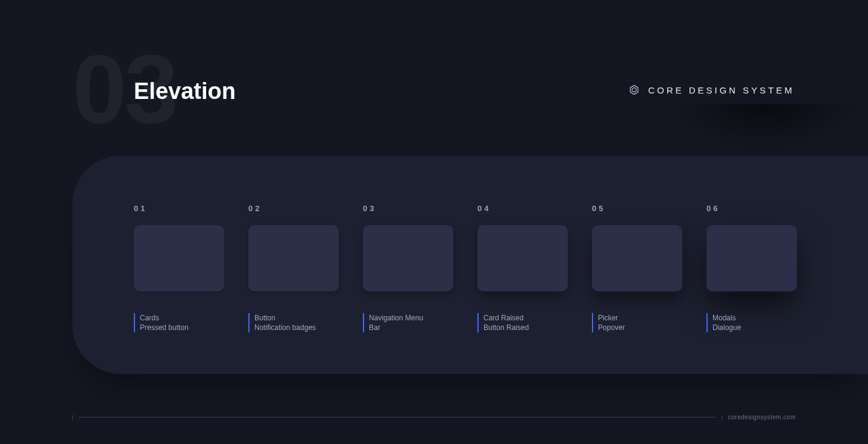 This screenshot has width=868, height=444. Describe the element at coordinates (179, 323) in the screenshot. I see `level-description: Cards Pressed button` at that location.